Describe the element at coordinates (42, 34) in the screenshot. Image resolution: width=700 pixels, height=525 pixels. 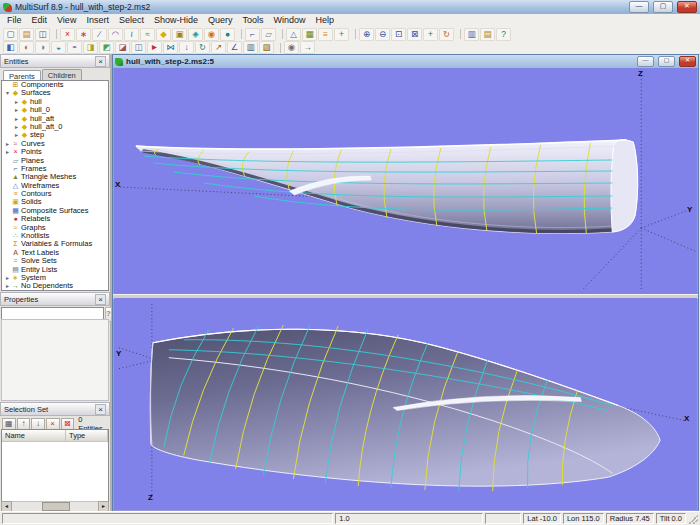
I see `save-icon: ◫` at that location.